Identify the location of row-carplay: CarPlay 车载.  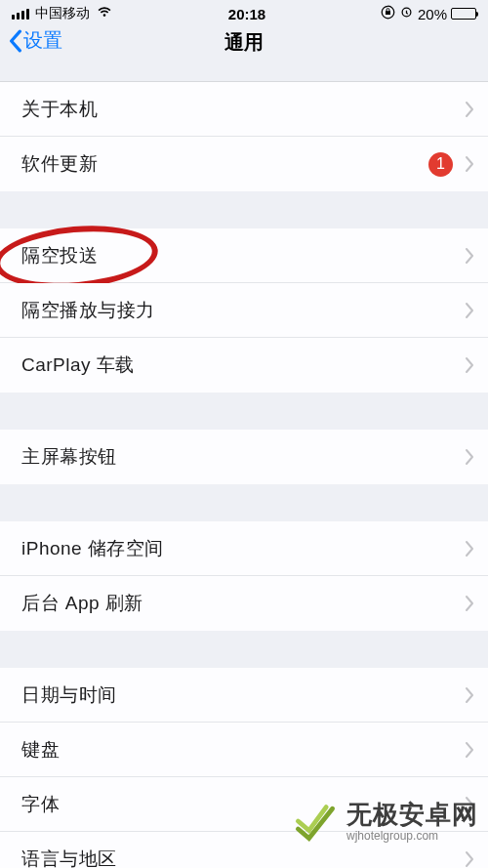
(244, 365).